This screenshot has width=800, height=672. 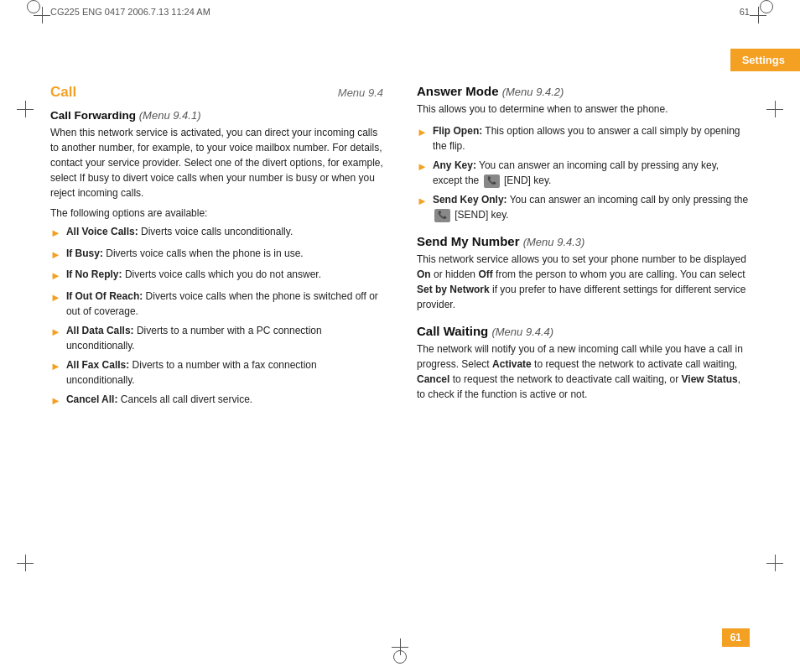 I want to click on list-item: ► All Fax Calls: Diverts to a number wit…, so click(x=216, y=372).